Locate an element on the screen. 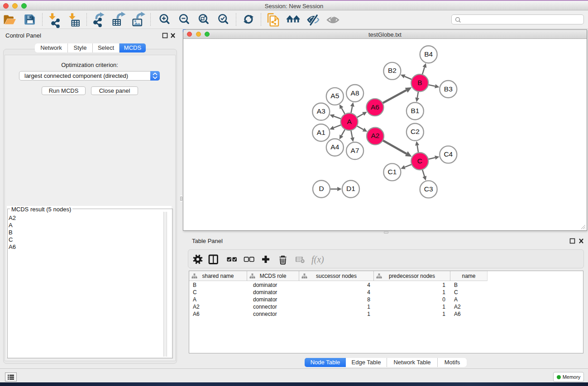 The height and width of the screenshot is (386, 588). svg-text: B2 is located at coordinates (392, 71).